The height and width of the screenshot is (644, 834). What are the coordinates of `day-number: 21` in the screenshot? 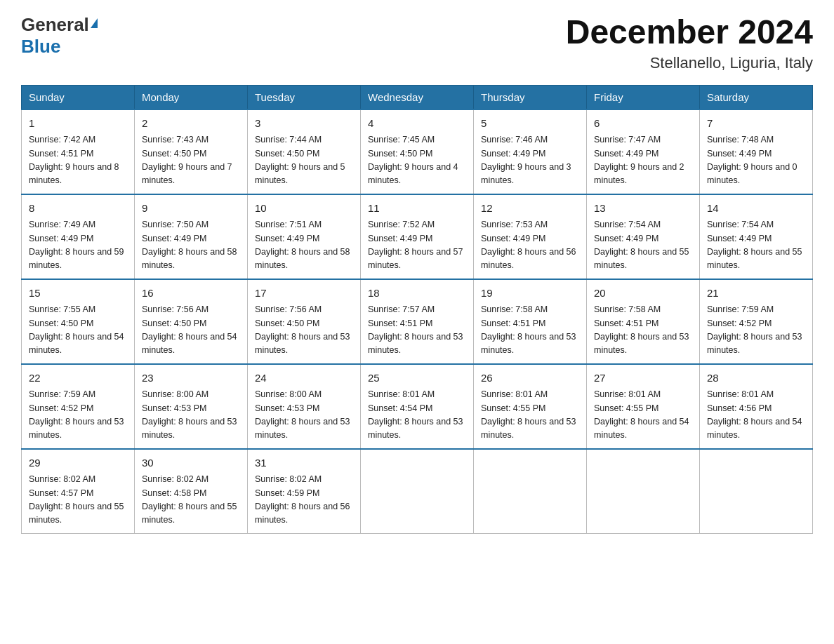 It's located at (756, 293).